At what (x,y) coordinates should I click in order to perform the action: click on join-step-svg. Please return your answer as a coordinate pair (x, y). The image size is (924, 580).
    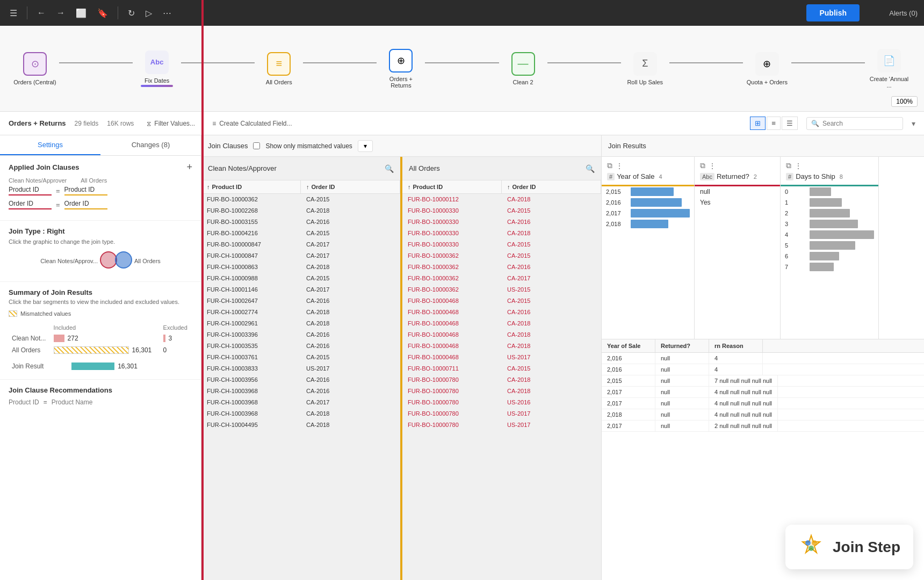
    Looking at the image, I should click on (811, 546).